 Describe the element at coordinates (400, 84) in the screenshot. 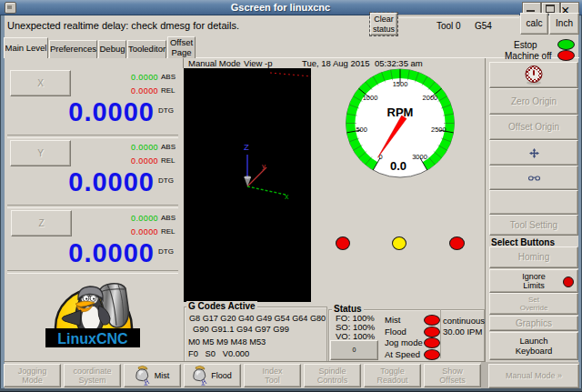

I see `svg-text: 1500` at that location.